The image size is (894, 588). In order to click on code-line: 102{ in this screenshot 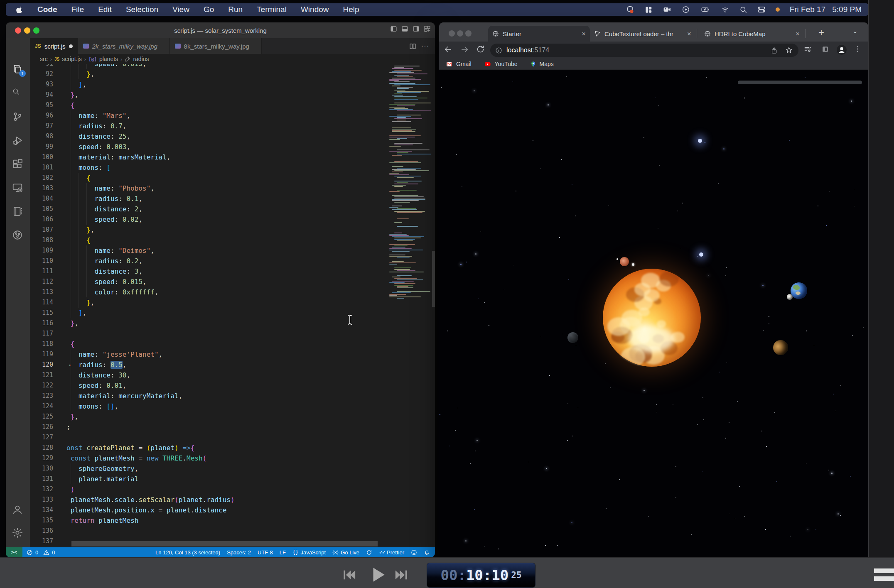, I will do `click(233, 178)`.